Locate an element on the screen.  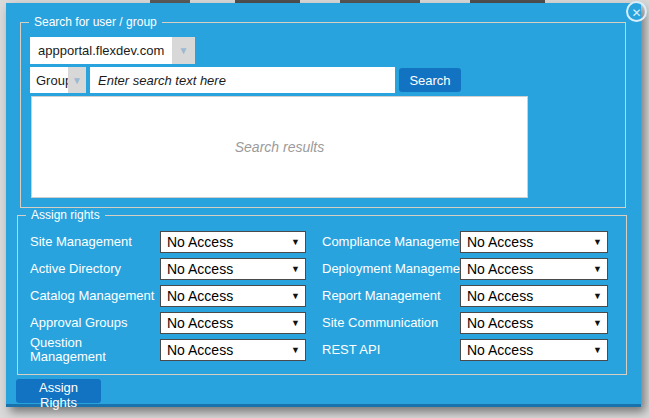
rights-label-rest-api: REST API is located at coordinates (391, 350).